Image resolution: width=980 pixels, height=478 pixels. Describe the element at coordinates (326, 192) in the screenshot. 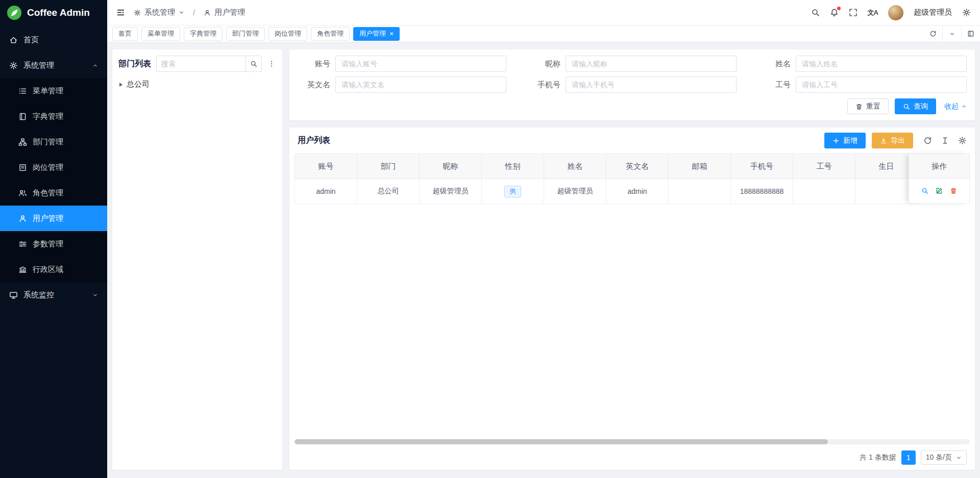

I see `cell-account: admin` at that location.